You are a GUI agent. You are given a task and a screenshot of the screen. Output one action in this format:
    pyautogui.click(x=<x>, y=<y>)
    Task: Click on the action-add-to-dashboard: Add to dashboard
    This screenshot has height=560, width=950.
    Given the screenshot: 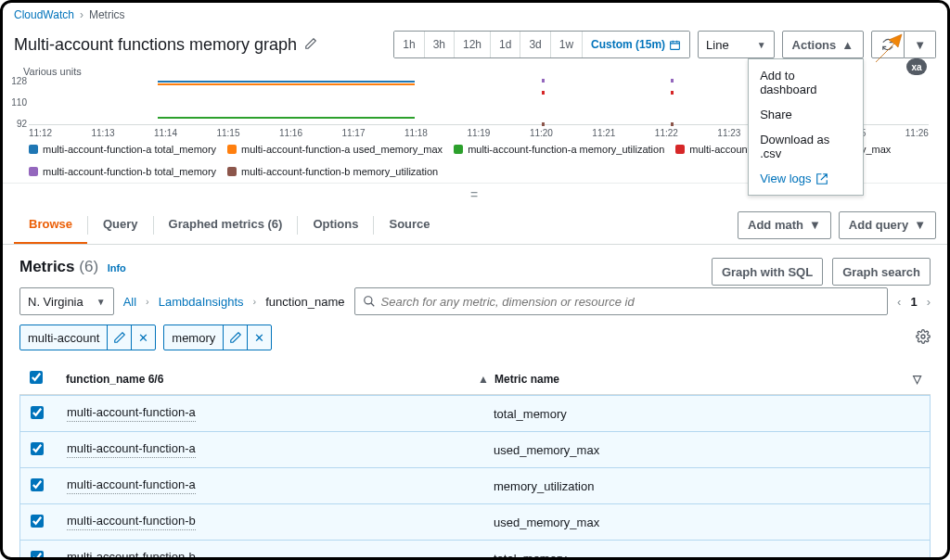 What is the action you would take?
    pyautogui.click(x=805, y=83)
    